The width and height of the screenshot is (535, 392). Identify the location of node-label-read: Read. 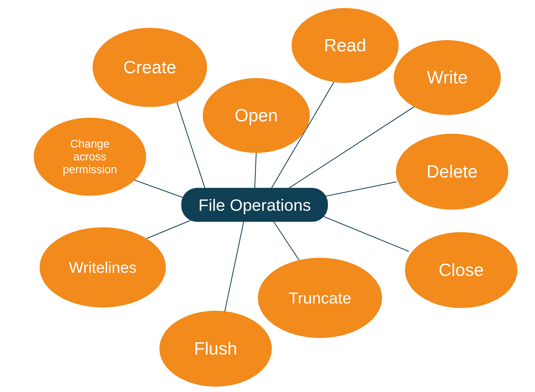
(345, 45).